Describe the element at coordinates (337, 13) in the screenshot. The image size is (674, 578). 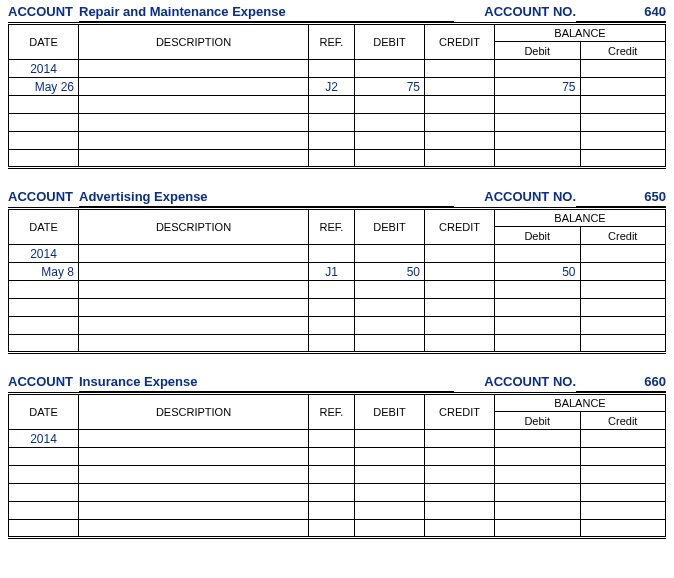
I see `ledger-title-row: ACCOUNTRepair and Maintenance ExpenseACC…` at that location.